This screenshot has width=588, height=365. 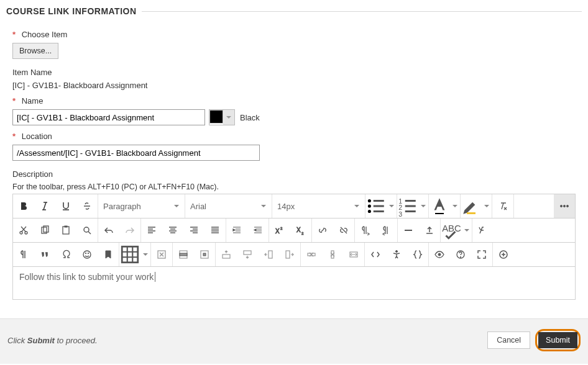 What do you see at coordinates (152, 230) in the screenshot?
I see `align-left-icon` at bounding box center [152, 230].